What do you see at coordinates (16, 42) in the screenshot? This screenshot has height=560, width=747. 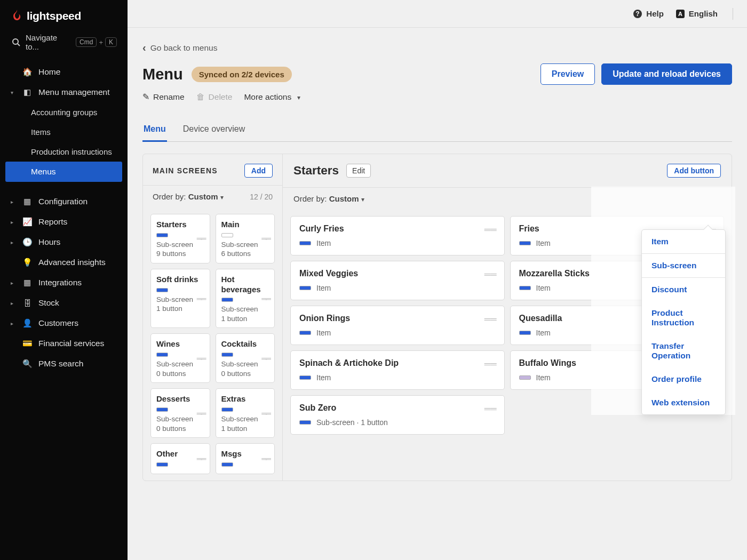 I see `search-icon` at bounding box center [16, 42].